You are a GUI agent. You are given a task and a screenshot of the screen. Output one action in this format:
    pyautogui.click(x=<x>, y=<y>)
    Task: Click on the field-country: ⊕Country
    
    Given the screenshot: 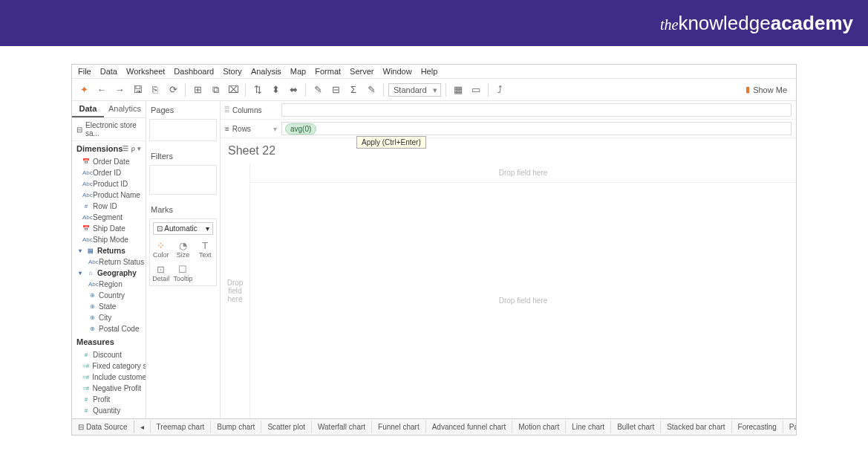 What is the action you would take?
    pyautogui.click(x=108, y=296)
    